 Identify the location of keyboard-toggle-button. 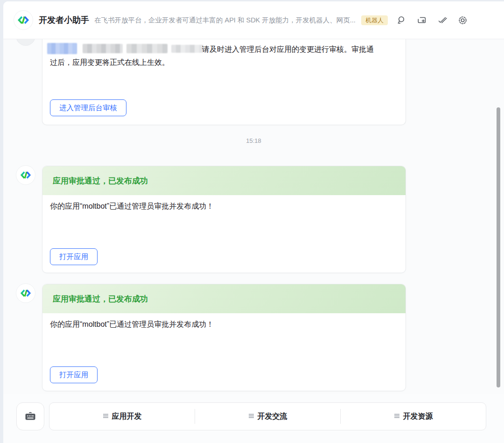
(30, 416).